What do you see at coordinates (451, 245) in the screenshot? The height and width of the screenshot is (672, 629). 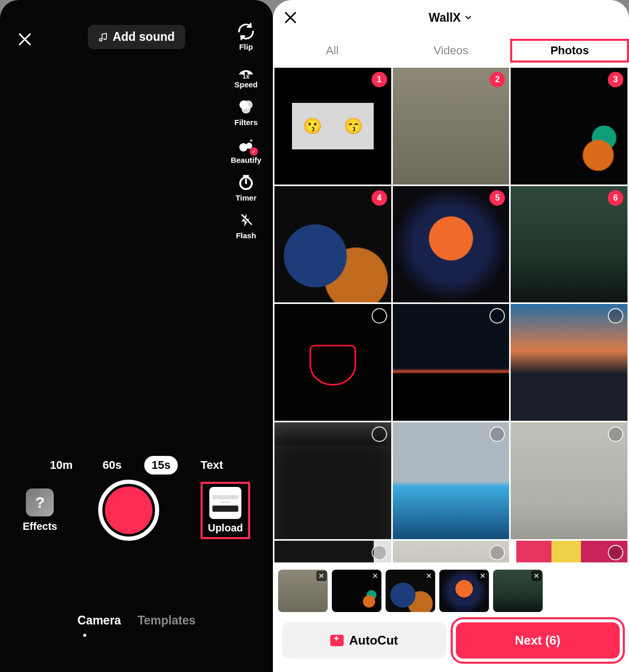 I see `media-item: 5` at bounding box center [451, 245].